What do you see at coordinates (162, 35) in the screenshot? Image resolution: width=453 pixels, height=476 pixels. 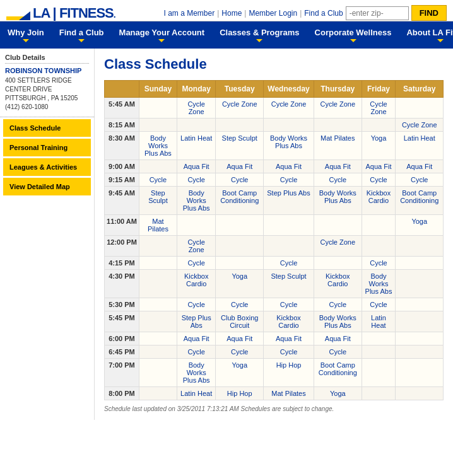 I see `nav-manage-account: Manage Your Account` at bounding box center [162, 35].